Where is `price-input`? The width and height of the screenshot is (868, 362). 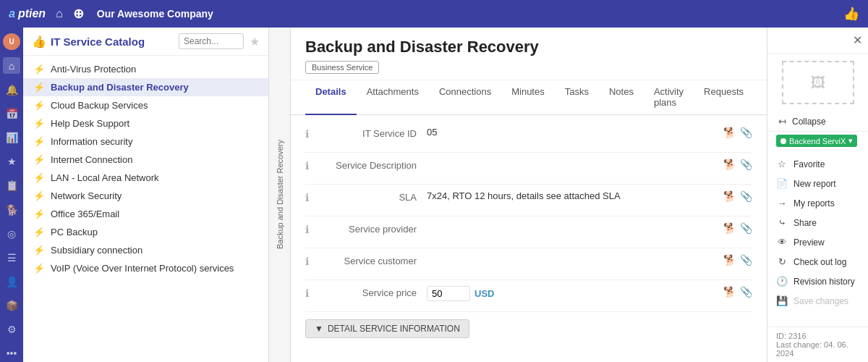 price-input is located at coordinates (448, 294).